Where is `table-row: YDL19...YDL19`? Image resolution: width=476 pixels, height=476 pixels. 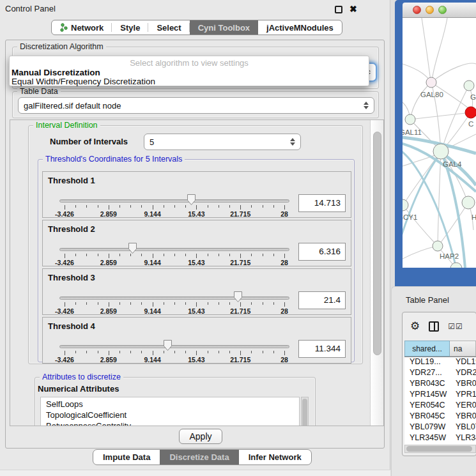 table-row: YDL19...YDL19 is located at coordinates (440, 363).